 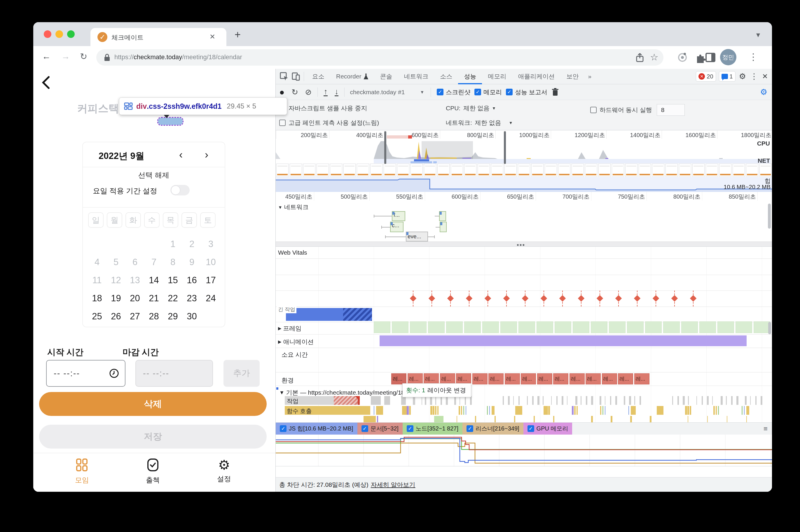 I want to click on pane-splitter: •••, so click(x=524, y=244).